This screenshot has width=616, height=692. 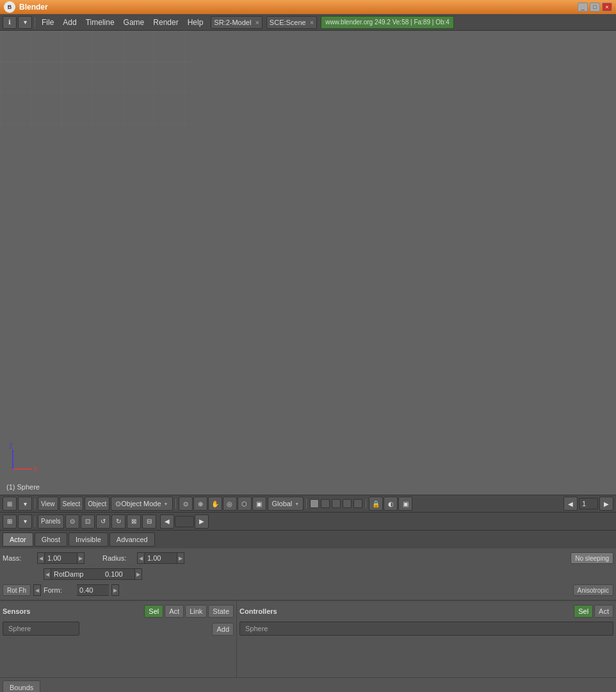 What do you see at coordinates (132, 540) in the screenshot?
I see `phys-tab-advanced: Advanced` at bounding box center [132, 540].